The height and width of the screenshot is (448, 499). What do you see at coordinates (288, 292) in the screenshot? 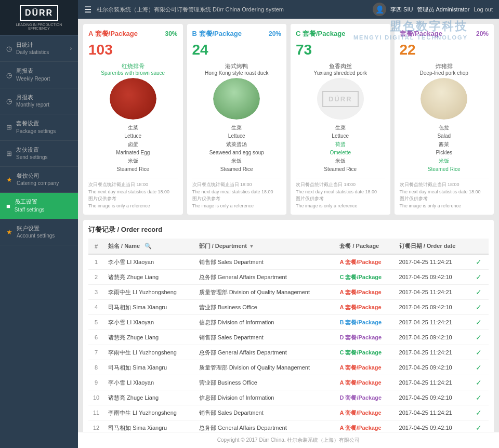
I see `table-row: 3 李雨中生 LI Yuzhongsheng 质量管理部 Division of…` at bounding box center [288, 292].